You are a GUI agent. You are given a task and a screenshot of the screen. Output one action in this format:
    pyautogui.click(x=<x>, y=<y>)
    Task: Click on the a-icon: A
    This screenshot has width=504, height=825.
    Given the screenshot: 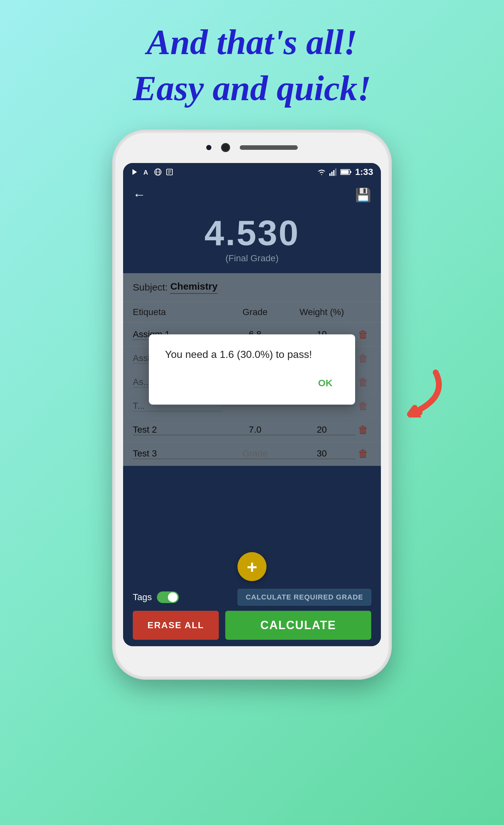 What is the action you would take?
    pyautogui.click(x=146, y=172)
    